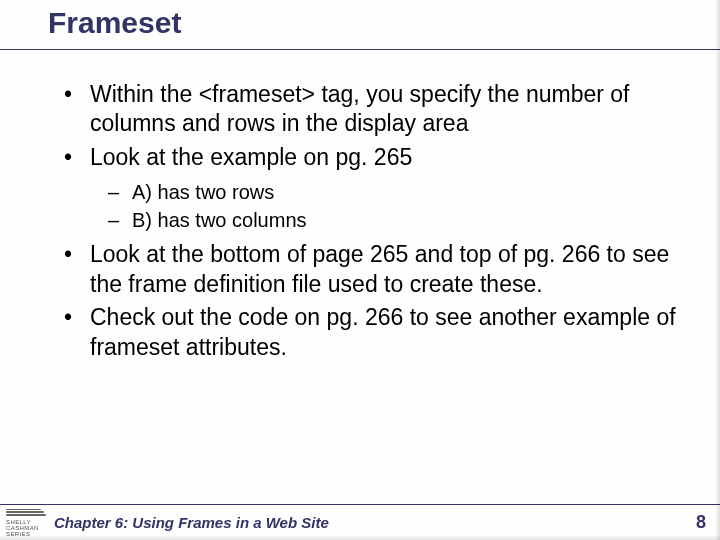  Describe the element at coordinates (360, 108) in the screenshot. I see `bullet-text: Within the <frameset> tag, you specify t…` at that location.